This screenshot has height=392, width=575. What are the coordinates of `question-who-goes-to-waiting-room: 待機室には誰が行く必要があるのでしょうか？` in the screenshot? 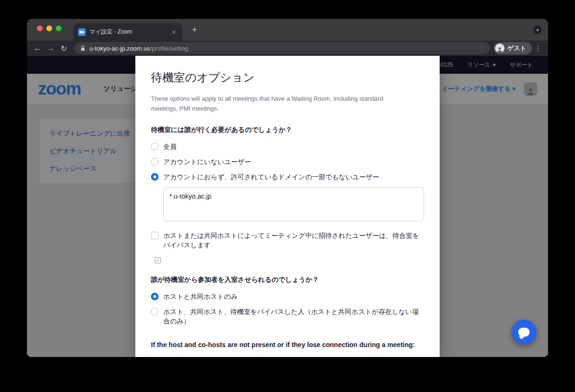 It's located at (288, 130).